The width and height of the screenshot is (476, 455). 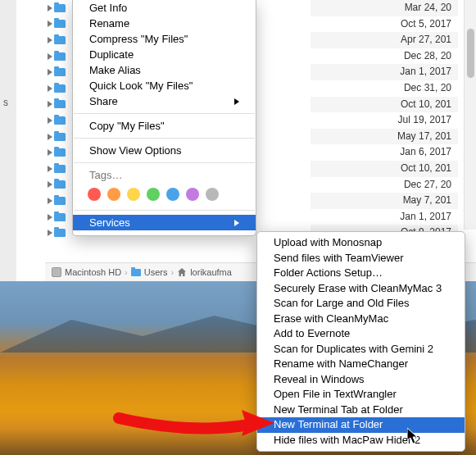 I want to click on menu-item-make-alias: Make Alias, so click(x=164, y=71).